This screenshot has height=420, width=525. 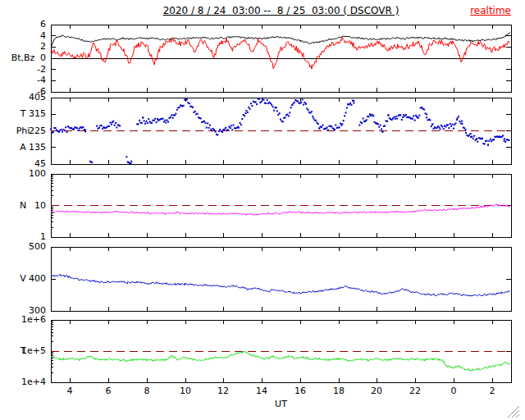 What do you see at coordinates (281, 404) in the screenshot?
I see `x-axis-title: UT` at bounding box center [281, 404].